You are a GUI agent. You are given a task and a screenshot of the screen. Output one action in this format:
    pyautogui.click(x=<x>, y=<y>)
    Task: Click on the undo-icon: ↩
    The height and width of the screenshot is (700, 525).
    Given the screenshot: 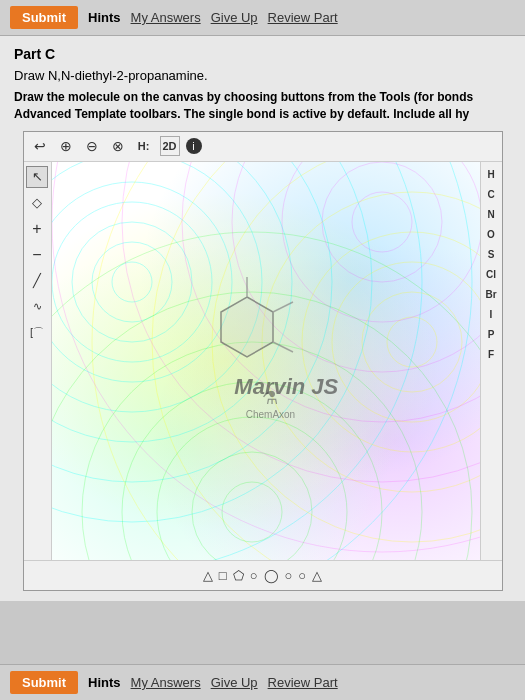 What is the action you would take?
    pyautogui.click(x=40, y=146)
    